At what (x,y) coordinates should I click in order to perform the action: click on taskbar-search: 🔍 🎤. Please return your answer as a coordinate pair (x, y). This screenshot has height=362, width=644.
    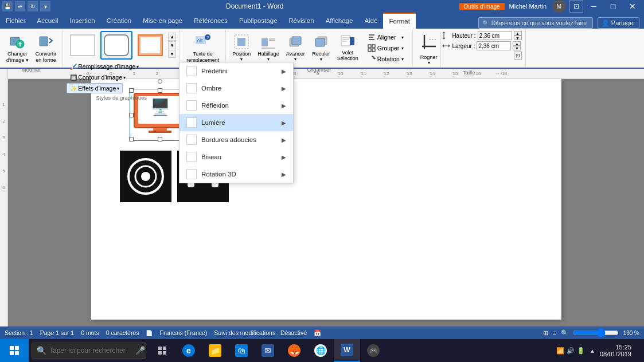
    Looking at the image, I should click on (89, 351).